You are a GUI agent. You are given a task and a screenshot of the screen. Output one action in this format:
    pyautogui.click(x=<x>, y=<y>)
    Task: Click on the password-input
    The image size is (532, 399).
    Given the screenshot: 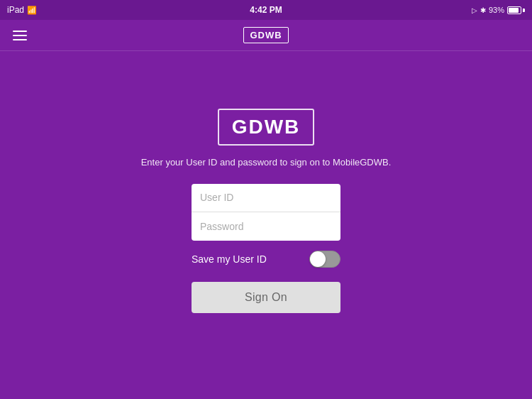 What is the action you would take?
    pyautogui.click(x=266, y=226)
    